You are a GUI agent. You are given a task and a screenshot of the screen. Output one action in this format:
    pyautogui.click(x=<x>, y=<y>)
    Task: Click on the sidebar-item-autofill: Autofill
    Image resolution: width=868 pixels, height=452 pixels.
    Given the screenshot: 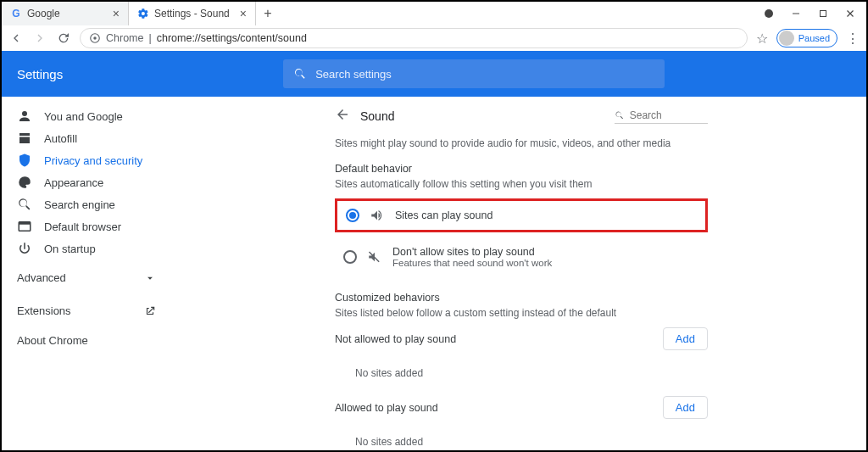 What is the action you would take?
    pyautogui.click(x=89, y=138)
    